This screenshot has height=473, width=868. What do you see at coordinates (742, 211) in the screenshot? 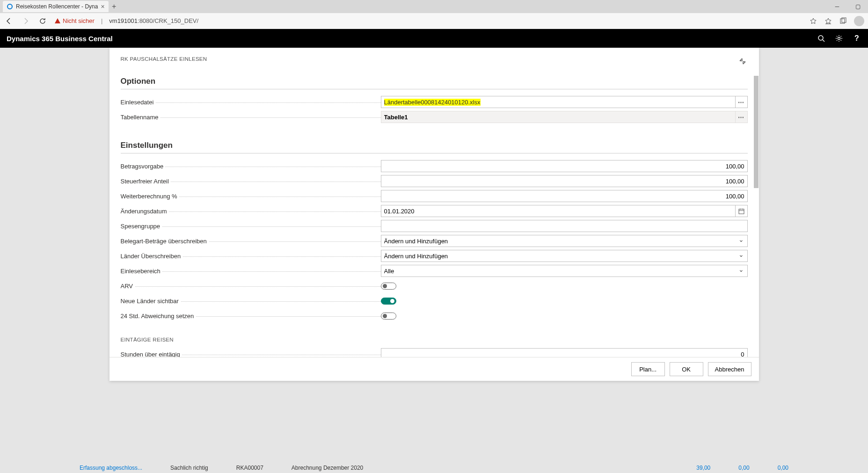
I see `calendar-icon` at bounding box center [742, 211].